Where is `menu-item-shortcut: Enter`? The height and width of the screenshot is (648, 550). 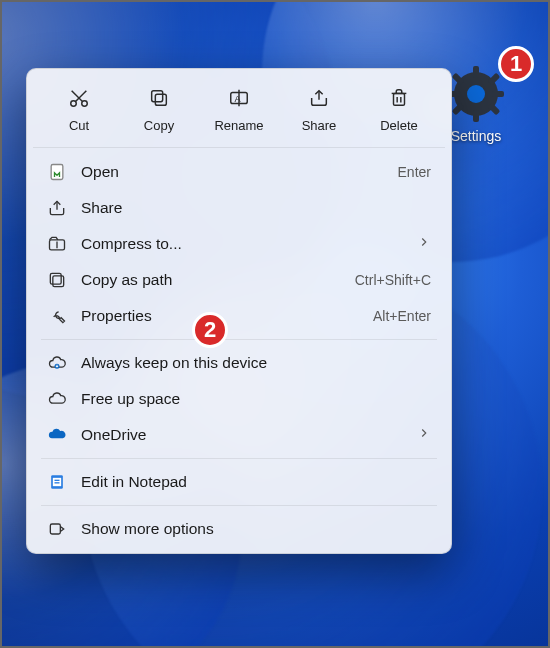 menu-item-shortcut: Enter is located at coordinates (414, 172).